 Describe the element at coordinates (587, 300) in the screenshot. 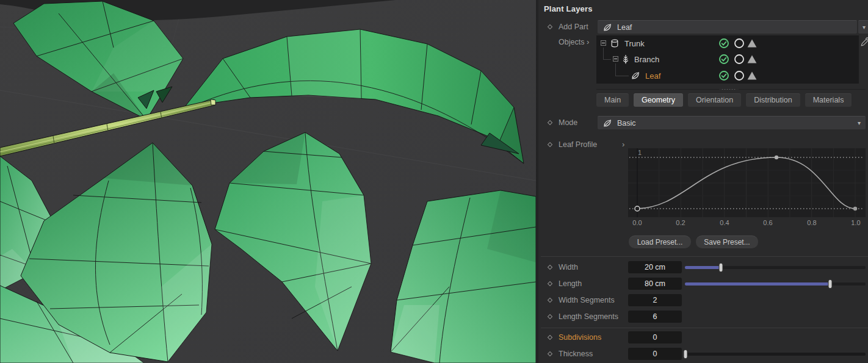

I see `width-segments-label: Width Segments` at that location.